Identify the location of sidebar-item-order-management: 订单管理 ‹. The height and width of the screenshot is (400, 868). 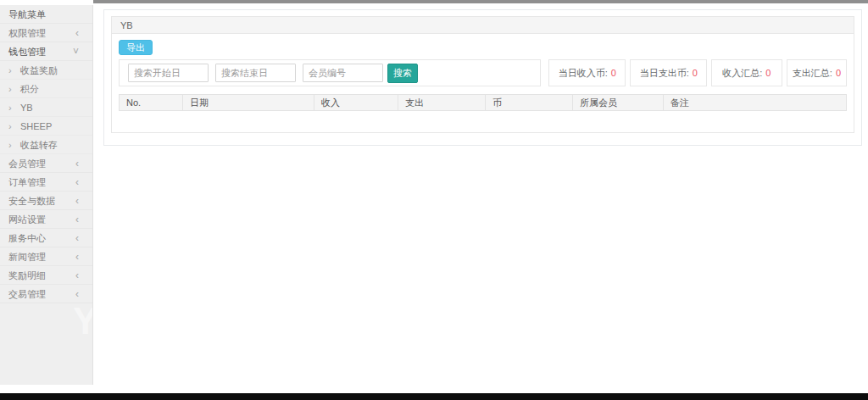
(46, 182).